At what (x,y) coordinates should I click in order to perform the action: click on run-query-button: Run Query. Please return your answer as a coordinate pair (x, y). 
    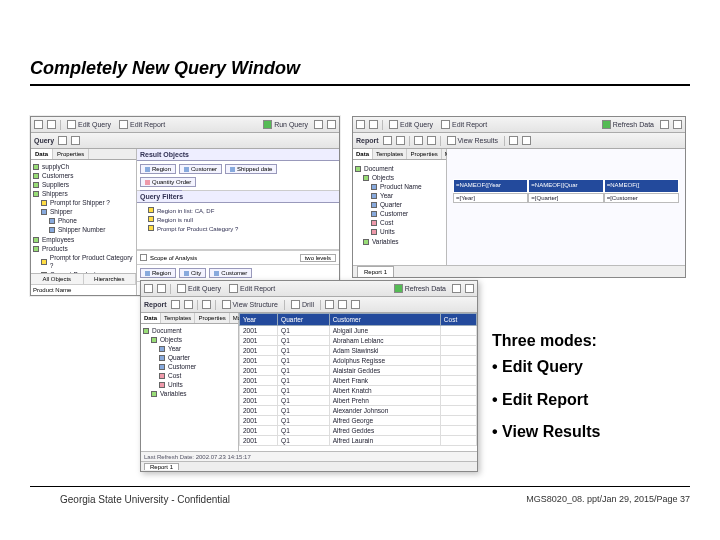
    Looking at the image, I should click on (286, 124).